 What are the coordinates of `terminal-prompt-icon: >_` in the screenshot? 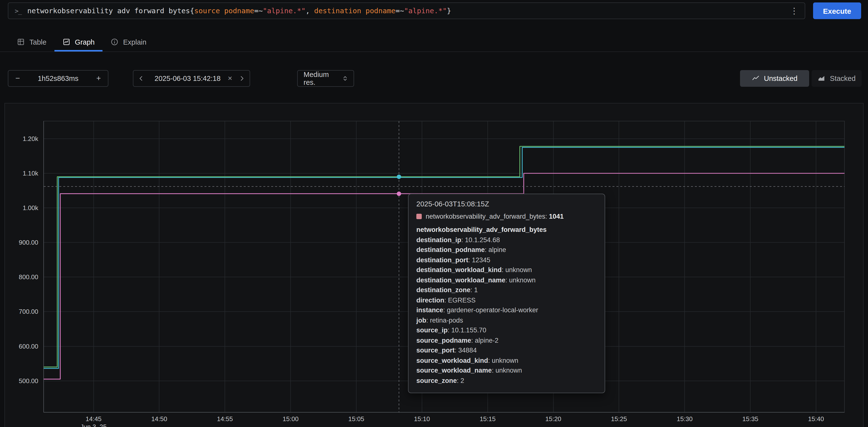 It's located at (18, 11).